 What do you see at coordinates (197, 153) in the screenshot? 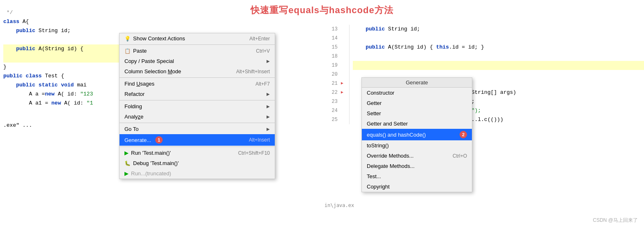
I see `menu-item-run: ▶ Run 'Test.main()' Ctrl+Shift+F10` at bounding box center [197, 153].